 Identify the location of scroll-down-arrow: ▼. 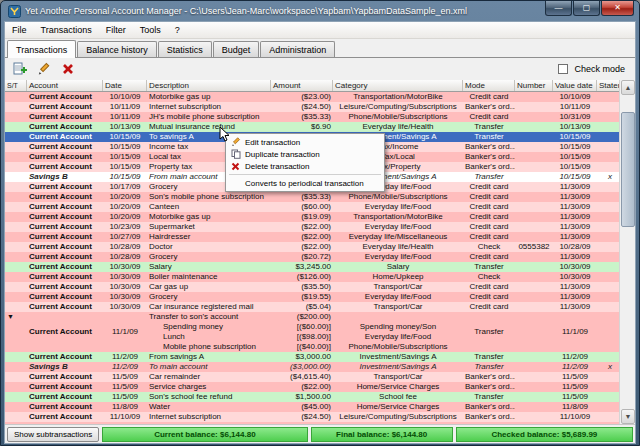
(628, 416).